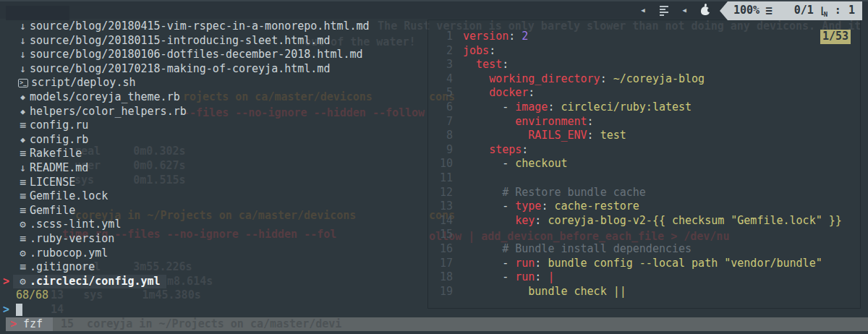 The height and width of the screenshot is (334, 868). I want to click on code-line: 8 RAILS_ENV: test, so click(644, 136).